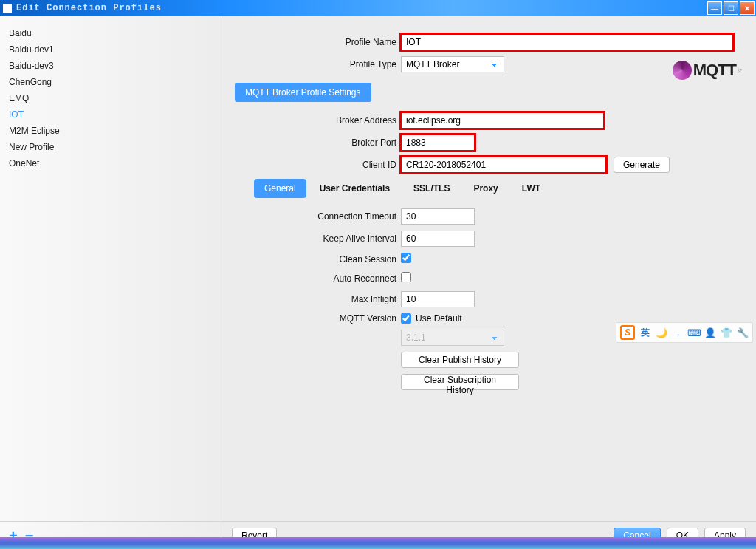 Image resolution: width=756 pixels, height=549 pixels. I want to click on wrench-icon: 🔧, so click(743, 333).